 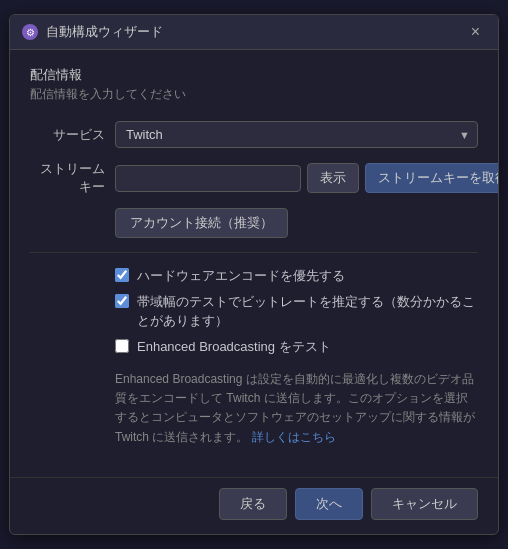 I want to click on checkbox-hw-encode-label: ハードウェアエンコードを優先する, so click(x=241, y=276).